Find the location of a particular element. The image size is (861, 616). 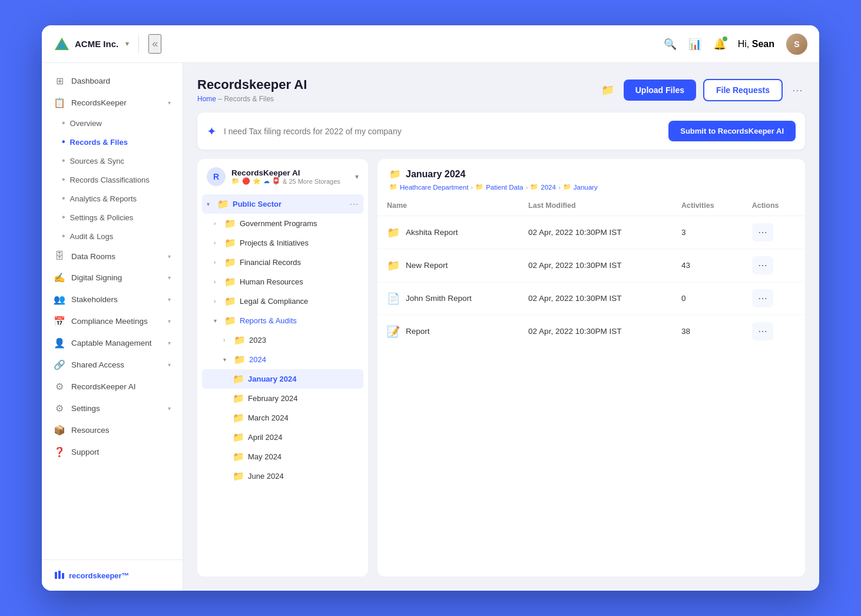

sidebar-item-digital-signing: ✍ Digital Signing ▾ is located at coordinates (112, 278).